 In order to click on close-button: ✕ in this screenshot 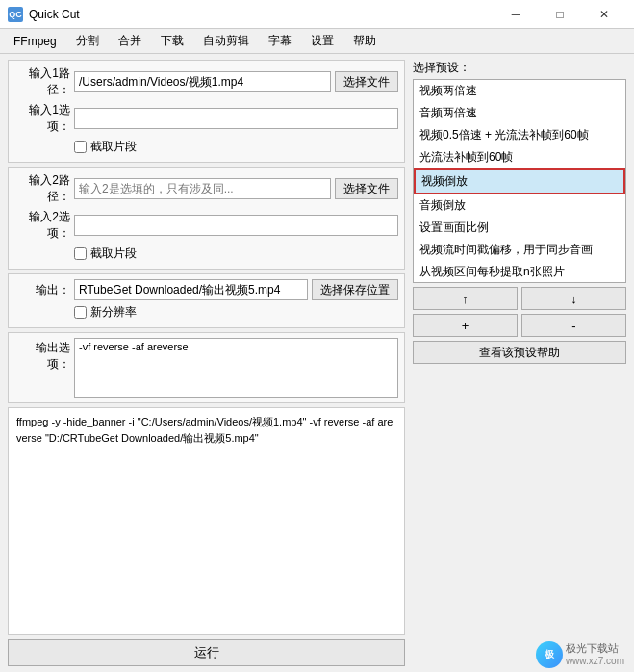, I will do `click(604, 14)`.